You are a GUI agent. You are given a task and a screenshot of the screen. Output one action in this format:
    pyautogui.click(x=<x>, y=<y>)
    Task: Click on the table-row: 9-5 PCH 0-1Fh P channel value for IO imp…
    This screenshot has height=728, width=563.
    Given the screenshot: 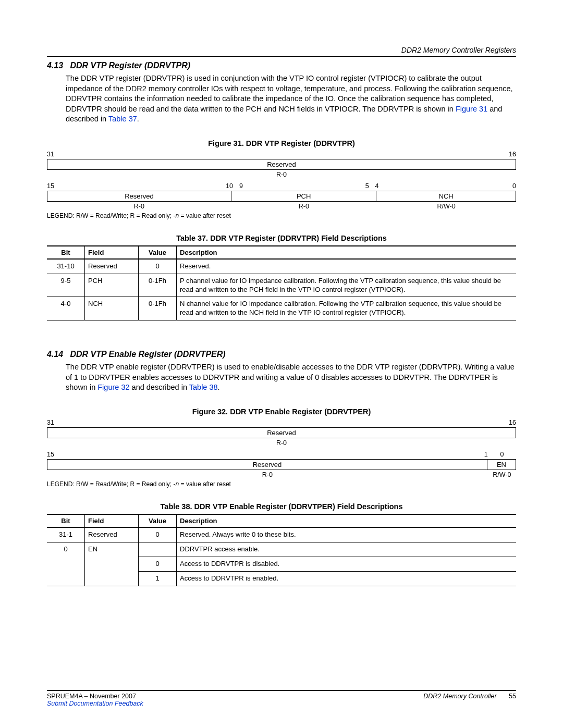 What is the action you would take?
    pyautogui.click(x=282, y=286)
    